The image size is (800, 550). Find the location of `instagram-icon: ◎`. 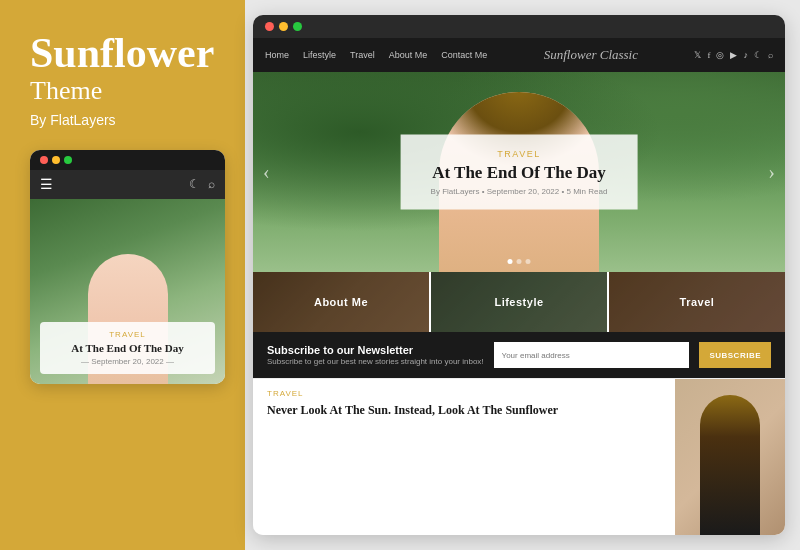

instagram-icon: ◎ is located at coordinates (720, 55).